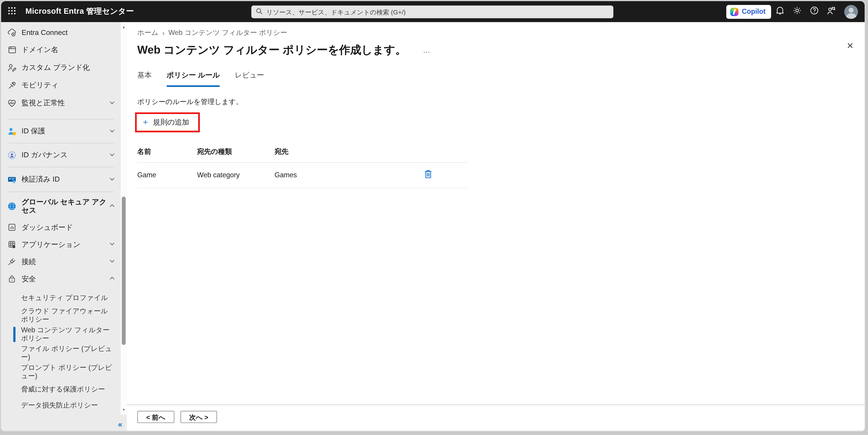 This screenshot has width=868, height=435. What do you see at coordinates (753, 11) in the screenshot?
I see `copilot-label: Copilot` at bounding box center [753, 11].